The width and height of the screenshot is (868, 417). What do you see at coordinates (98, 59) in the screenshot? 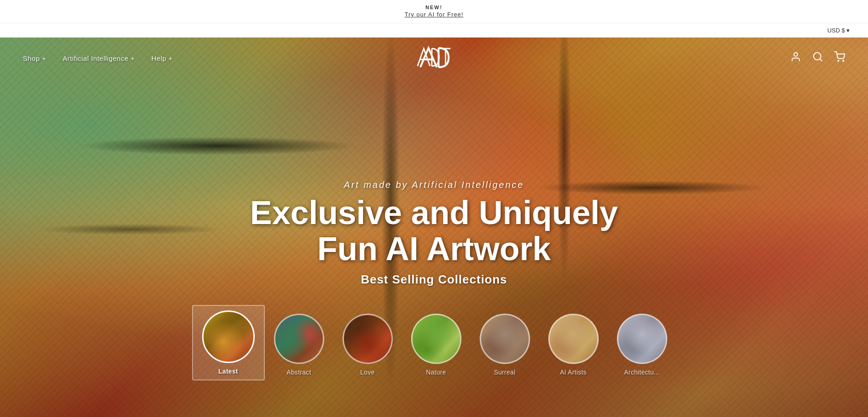
I see `nav-left: Shop + Artificial Intelligence + Help +` at bounding box center [98, 59].